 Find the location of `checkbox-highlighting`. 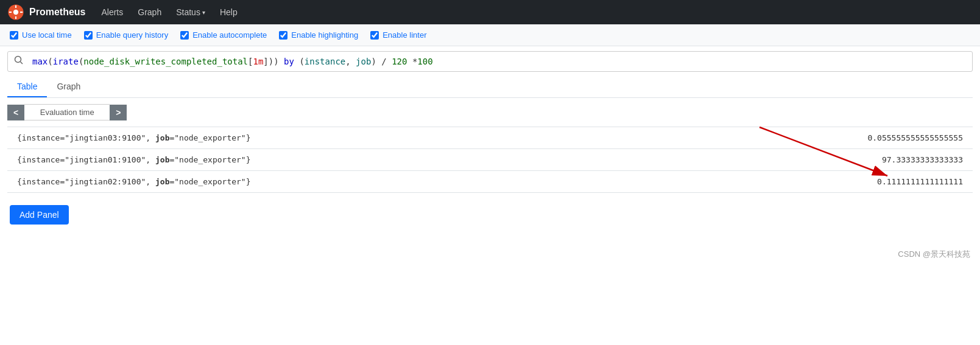

checkbox-highlighting is located at coordinates (283, 35).